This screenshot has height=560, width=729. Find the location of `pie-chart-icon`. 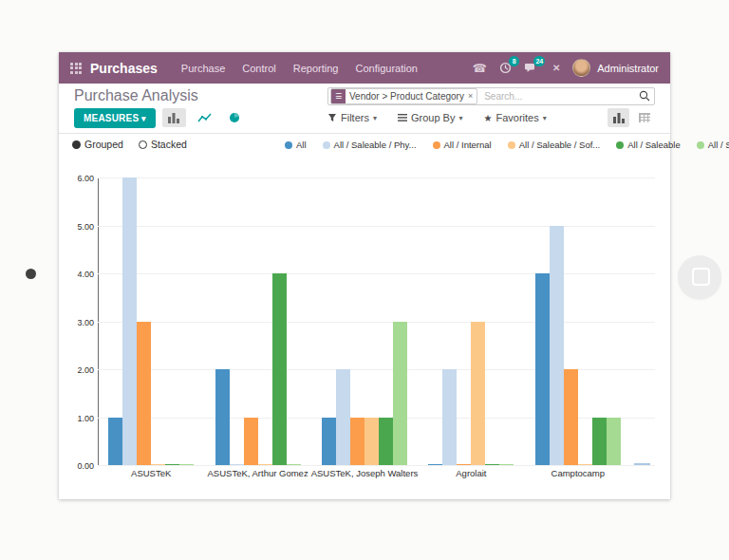

pie-chart-icon is located at coordinates (234, 118).